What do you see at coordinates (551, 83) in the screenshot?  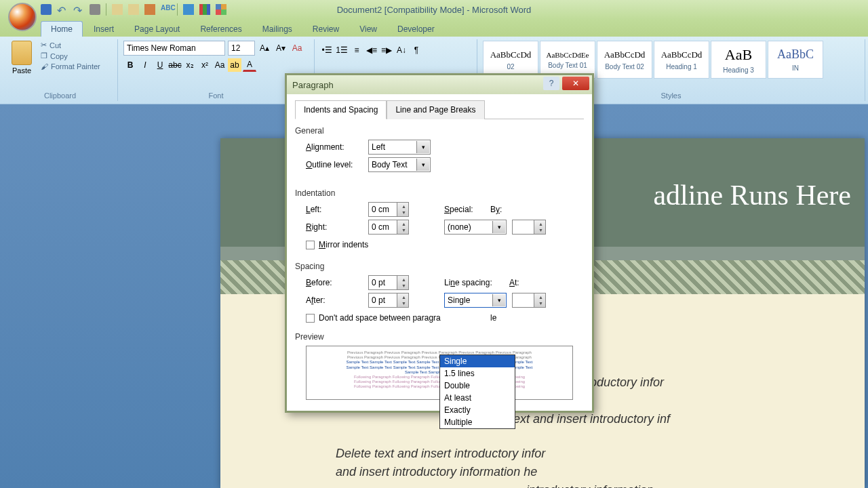 I see `help-button: ?` at bounding box center [551, 83].